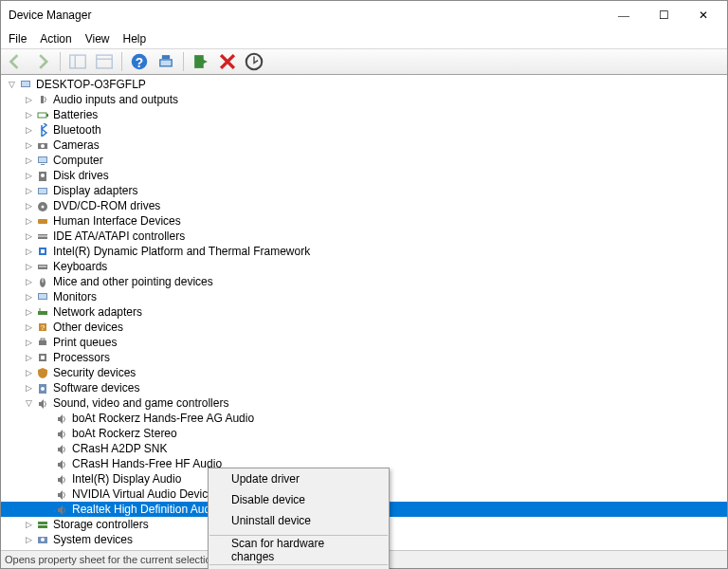  Describe the element at coordinates (364, 388) in the screenshot. I see `tree-category: ▷Software devices` at that location.